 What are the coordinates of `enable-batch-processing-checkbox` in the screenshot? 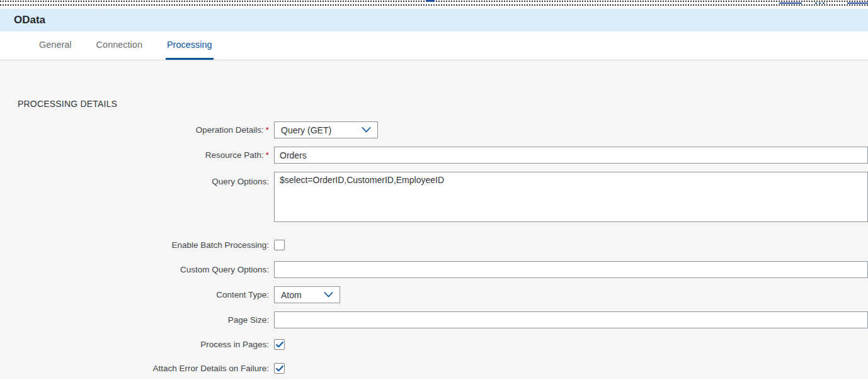 It's located at (280, 245).